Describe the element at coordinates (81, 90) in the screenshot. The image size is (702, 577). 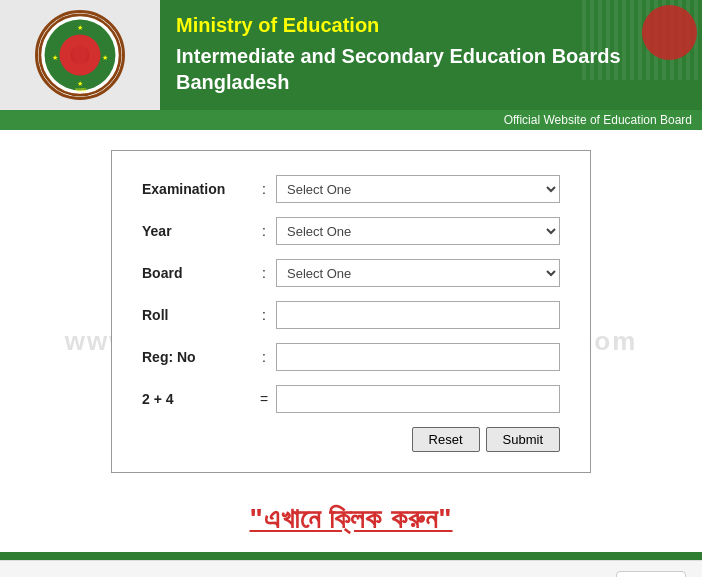
I see `svg-text: সরকার` at that location.